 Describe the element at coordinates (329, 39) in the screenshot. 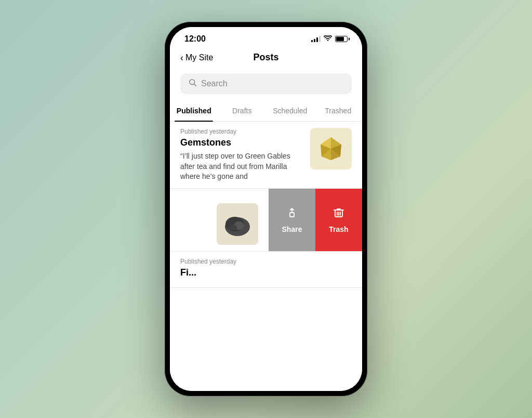

I see `status-icons` at that location.